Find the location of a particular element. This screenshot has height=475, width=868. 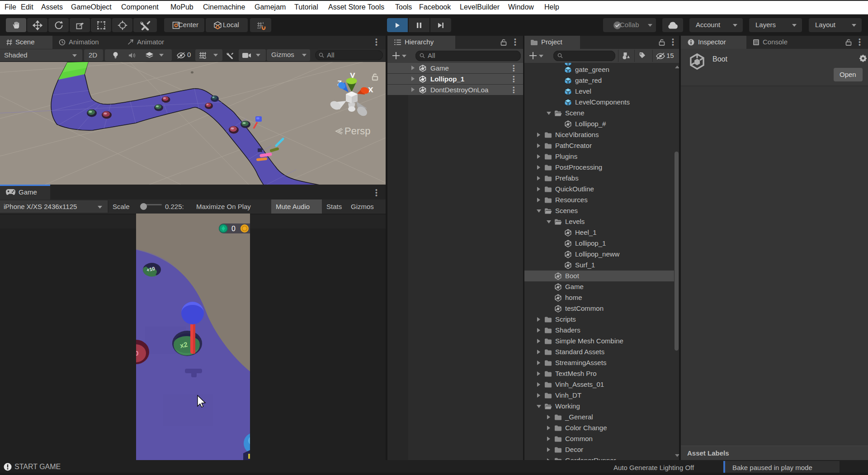

svg-text: x2 is located at coordinates (184, 345).